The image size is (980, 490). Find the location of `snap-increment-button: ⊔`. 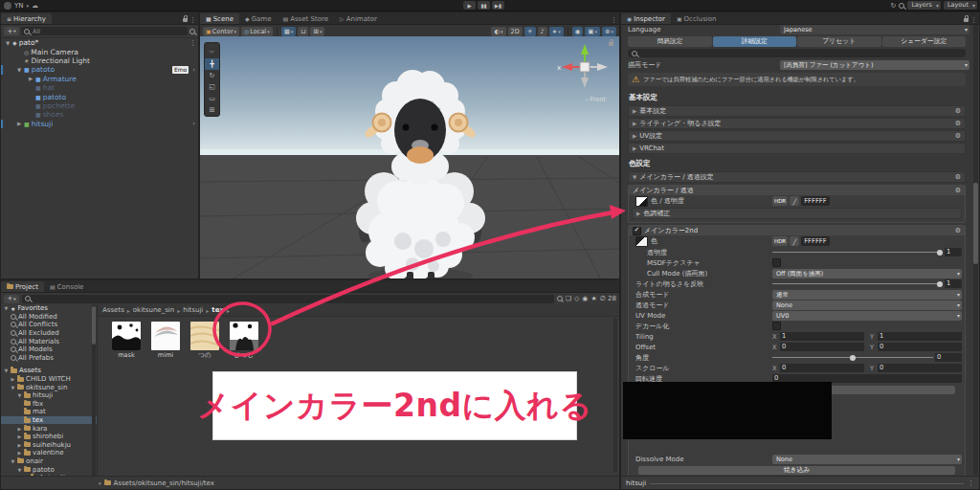

snap-increment-button: ⊔ is located at coordinates (302, 32).